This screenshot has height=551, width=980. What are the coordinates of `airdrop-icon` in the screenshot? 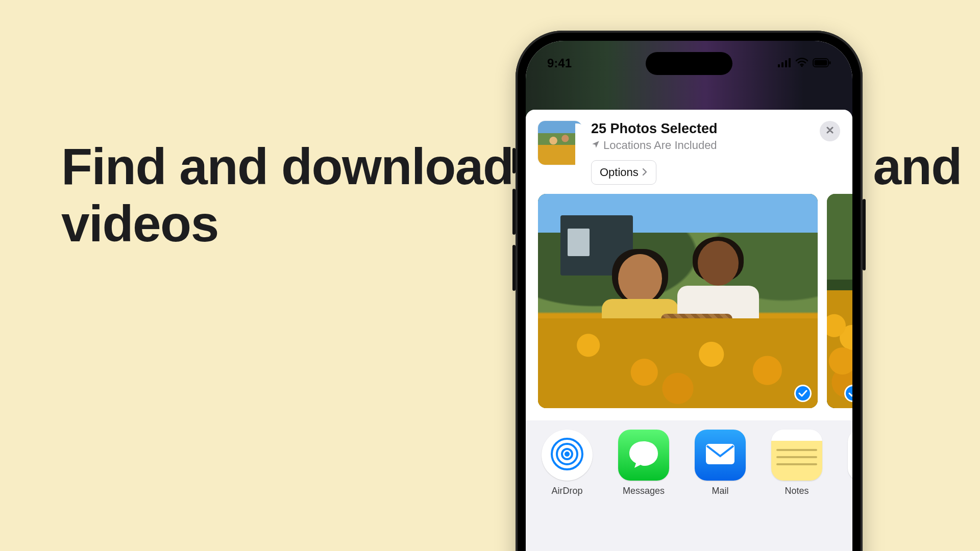 It's located at (567, 455).